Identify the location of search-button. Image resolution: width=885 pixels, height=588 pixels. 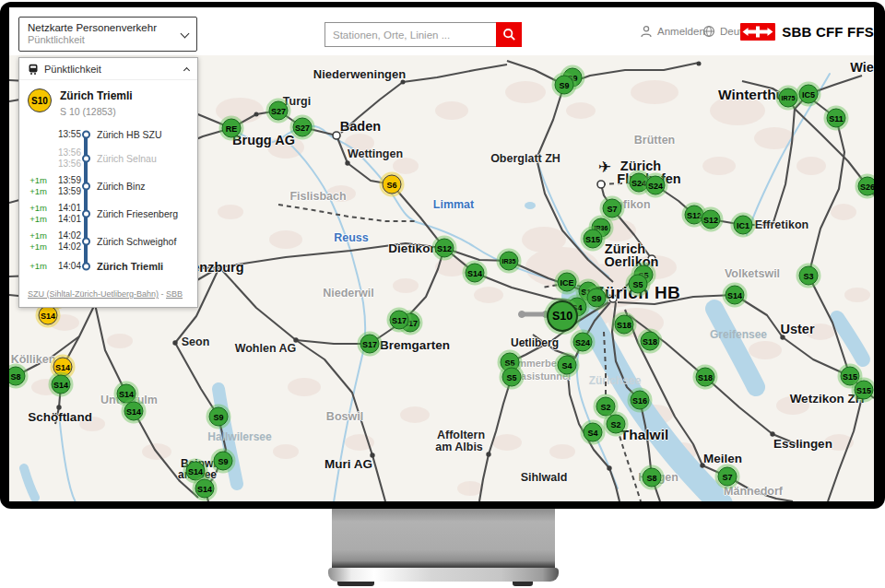
(509, 35).